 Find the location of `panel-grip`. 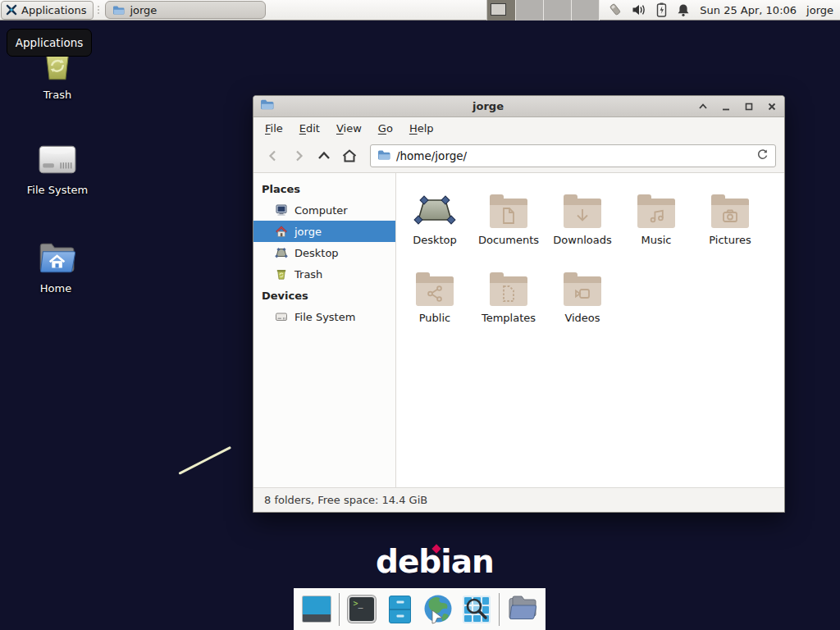

panel-grip is located at coordinates (98, 10).